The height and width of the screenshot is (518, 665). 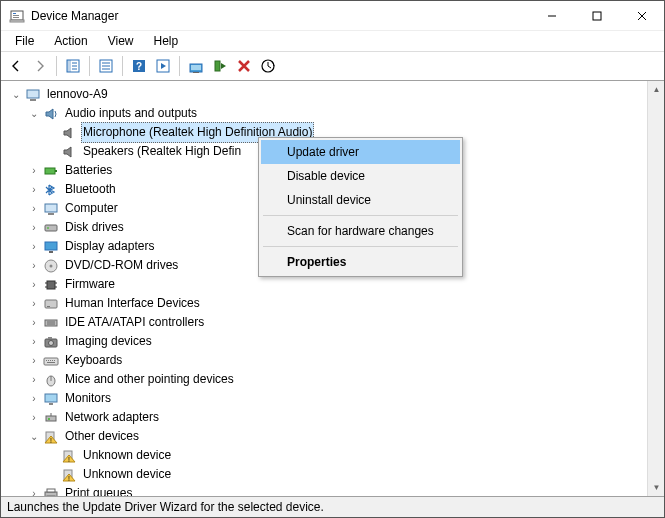 I want to click on toolbar-sep, so click(x=180, y=66).